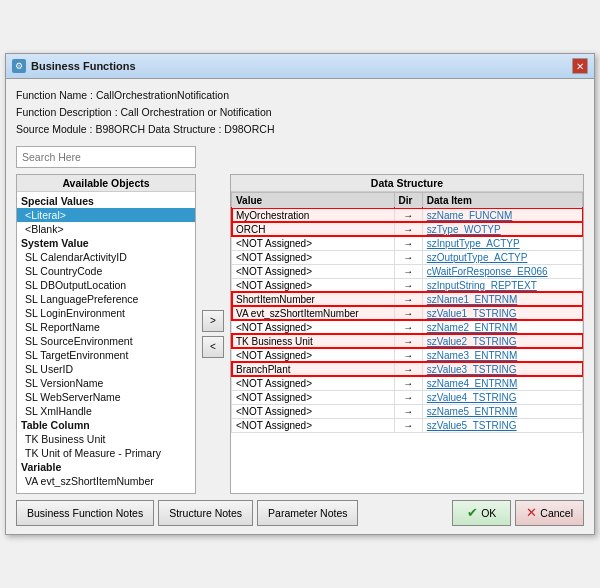 The image size is (600, 588). What do you see at coordinates (408, 229) in the screenshot?
I see `table-row: ORCH→szType_WOTYP` at bounding box center [408, 229].